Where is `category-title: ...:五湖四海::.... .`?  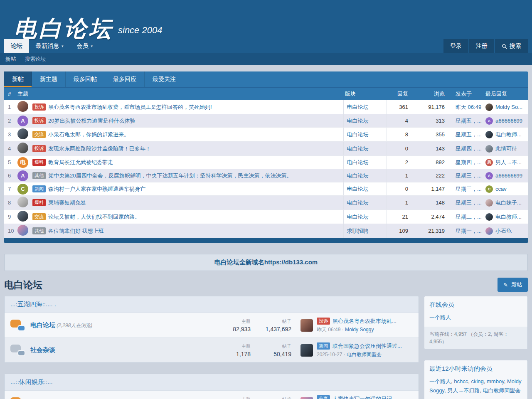
category-title: ...:五湖四海::.... . is located at coordinates (212, 304).